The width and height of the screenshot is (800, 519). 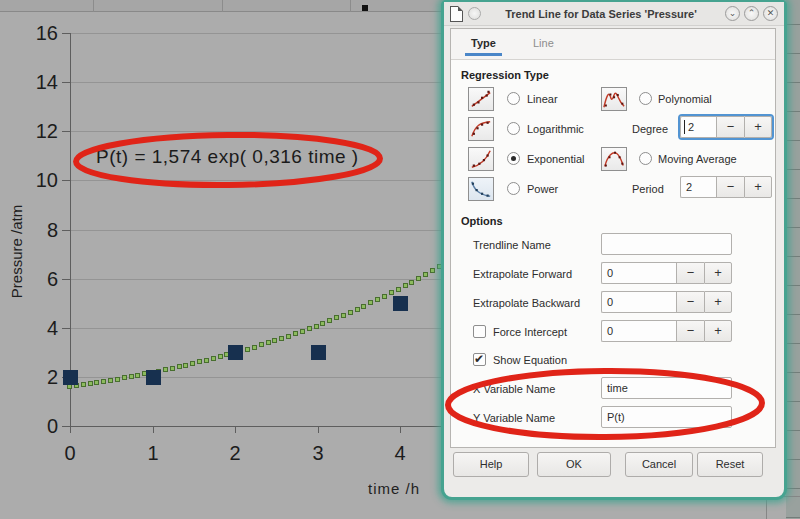 What do you see at coordinates (41, 82) in the screenshot?
I see `y-tick-label: 14` at bounding box center [41, 82].